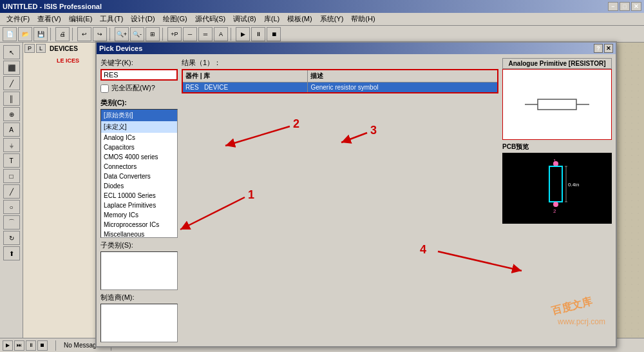 The height and width of the screenshot is (352, 644). Describe the element at coordinates (139, 233) in the screenshot. I see `category-item-12: Miscellaneous` at that location.